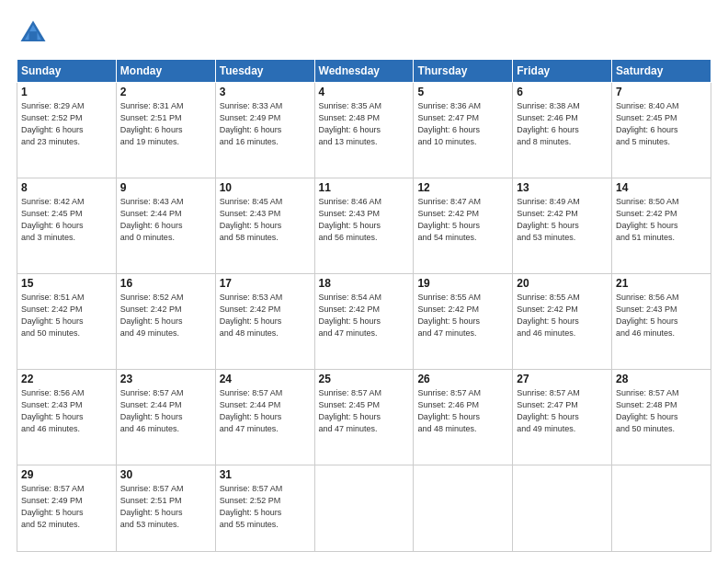  I want to click on day-info: Sunrise: 8:35 AM Sunset: 2:48 PM Dayligh…, so click(364, 124).